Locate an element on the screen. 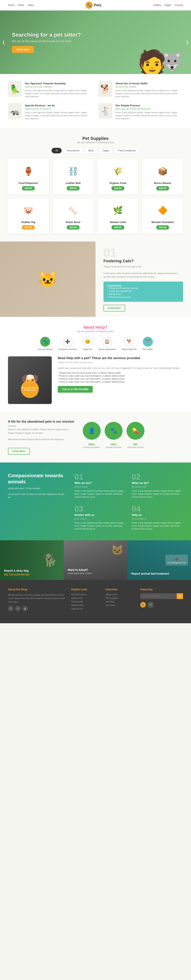  stat-1: 🐾 1500+ Animals Rescued is located at coordinates (114, 435).